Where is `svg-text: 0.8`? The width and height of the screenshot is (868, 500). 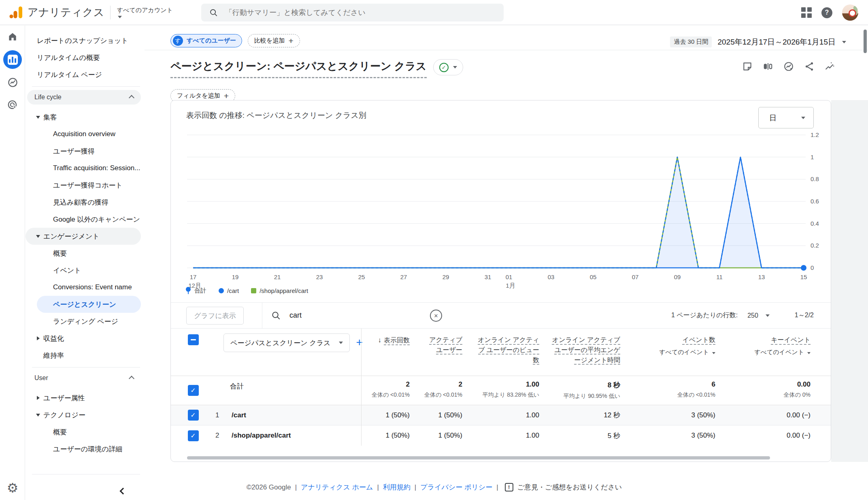 svg-text: 0.8 is located at coordinates (815, 179).